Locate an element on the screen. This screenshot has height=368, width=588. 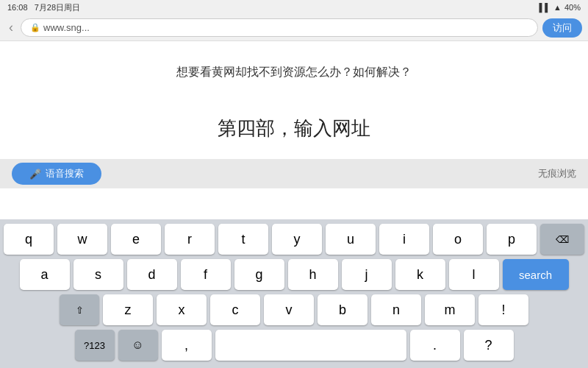
private-browsing-label: 无痕浏览 is located at coordinates (557, 174).